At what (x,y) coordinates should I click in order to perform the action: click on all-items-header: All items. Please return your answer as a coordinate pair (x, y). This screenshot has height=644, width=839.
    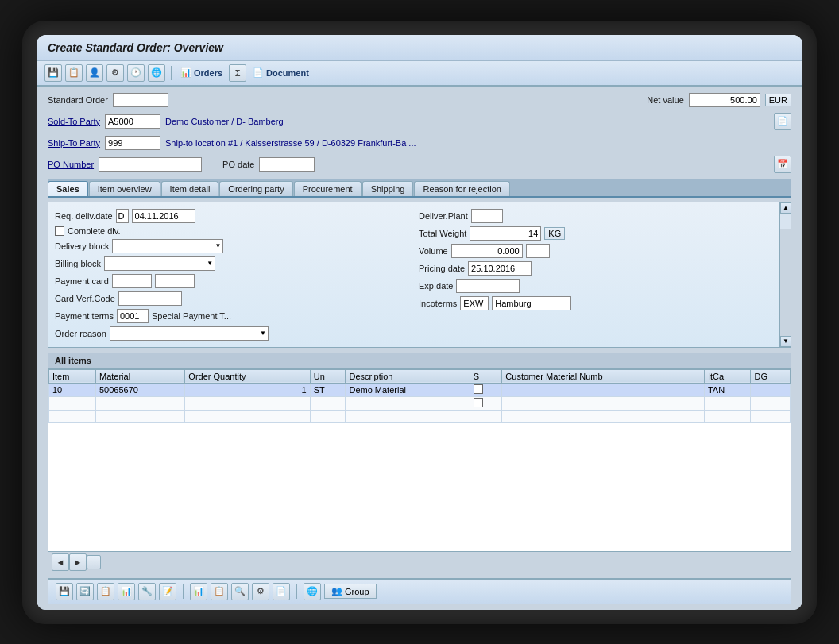
    Looking at the image, I should click on (420, 361).